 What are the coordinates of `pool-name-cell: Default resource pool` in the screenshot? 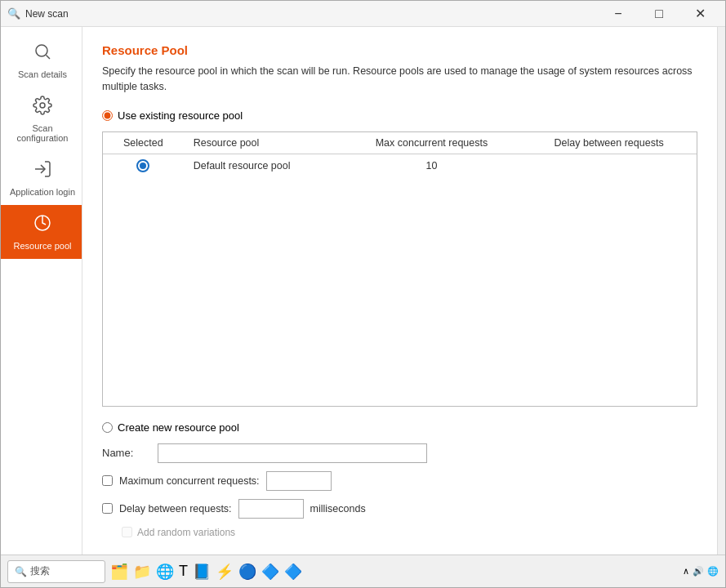 It's located at (263, 165).